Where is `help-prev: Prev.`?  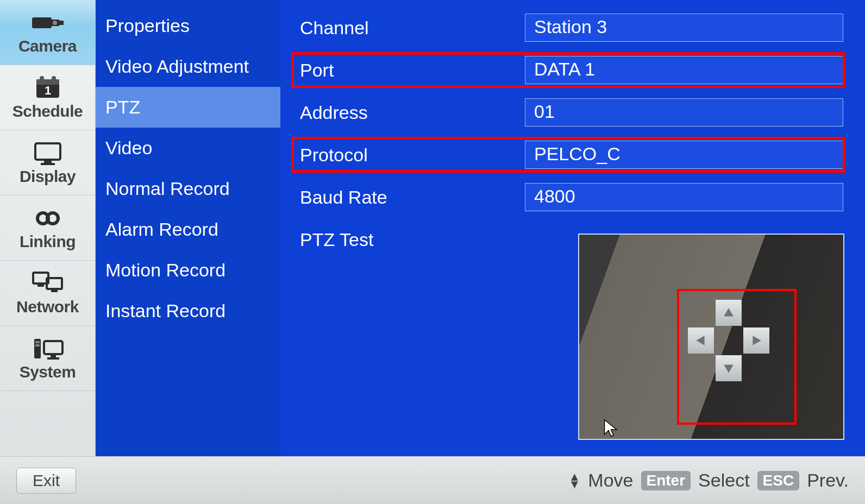
help-prev: Prev. is located at coordinates (828, 480).